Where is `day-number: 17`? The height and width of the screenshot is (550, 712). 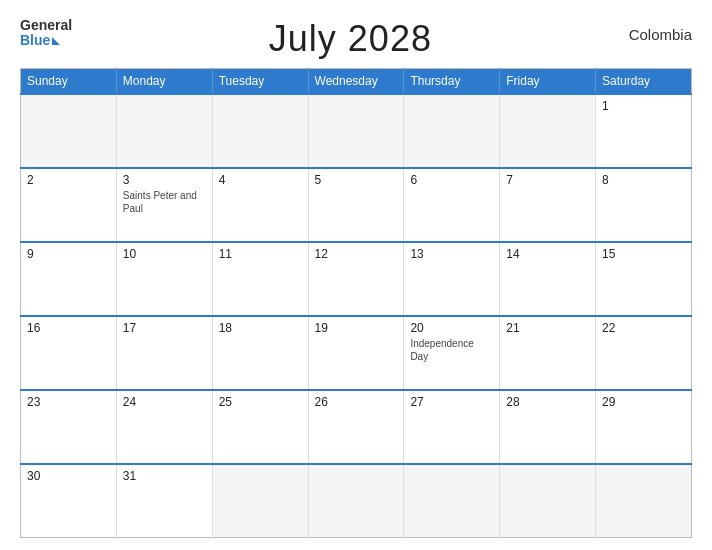
day-number: 17 is located at coordinates (164, 328).